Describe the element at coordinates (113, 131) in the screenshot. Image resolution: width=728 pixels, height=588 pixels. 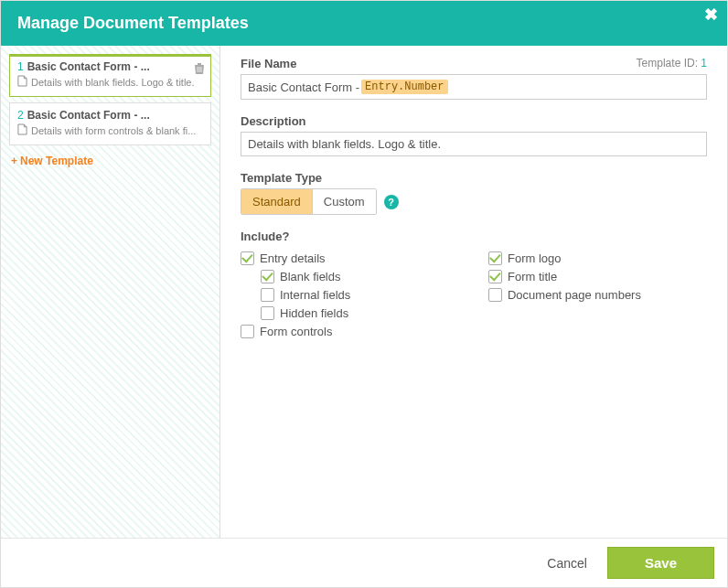
I see `template-description: Details with form controls & blank fi...` at that location.